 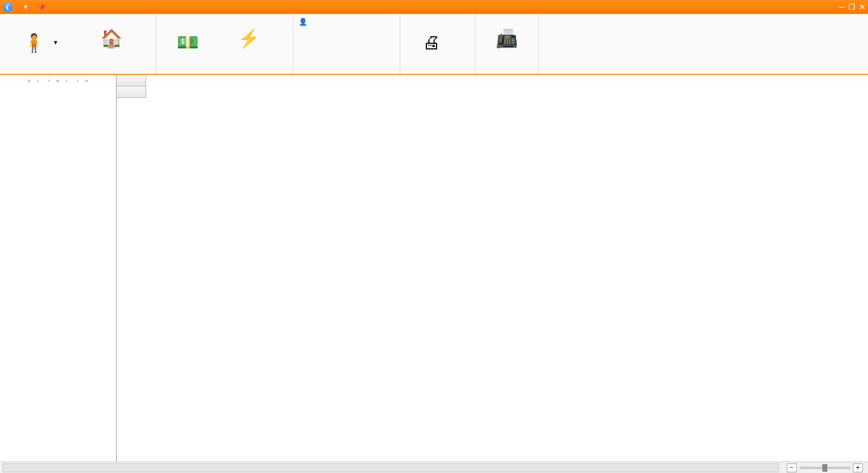 I want to click on maximize-icon: ❐, so click(x=851, y=7).